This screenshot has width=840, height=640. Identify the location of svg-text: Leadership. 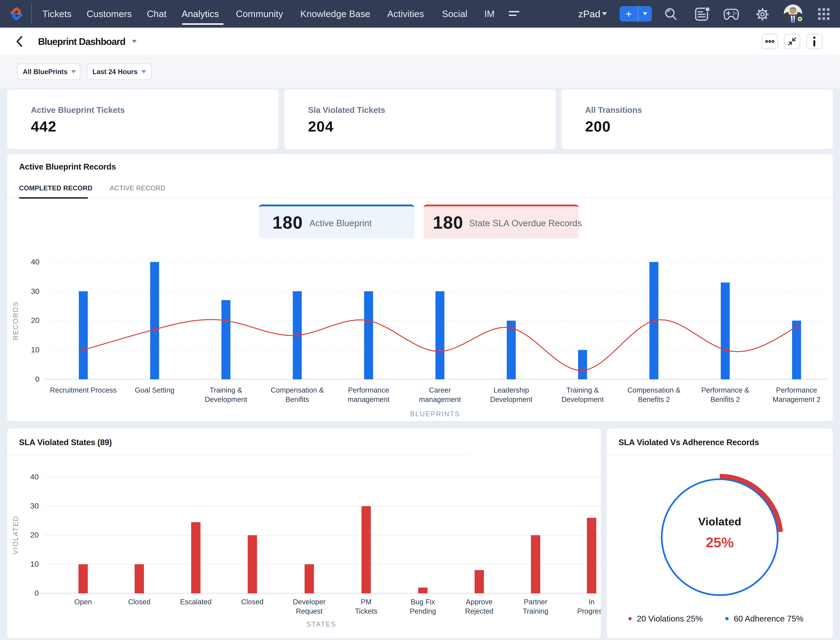
(511, 390).